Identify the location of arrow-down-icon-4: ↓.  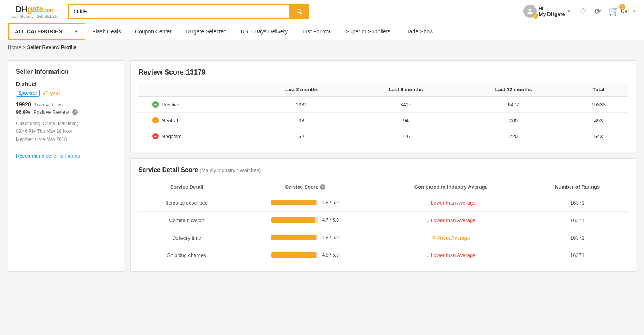
(428, 255).